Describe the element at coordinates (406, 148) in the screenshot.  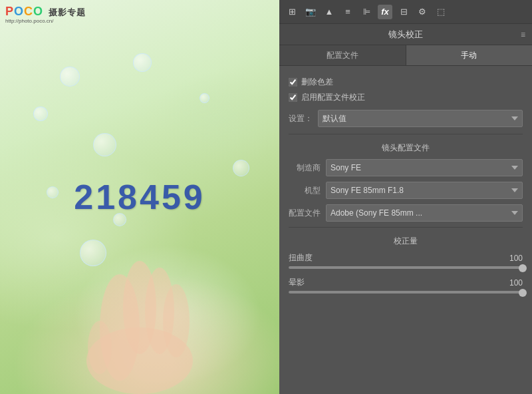
I see `lens-profile-heading: 镜头配置文件` at that location.